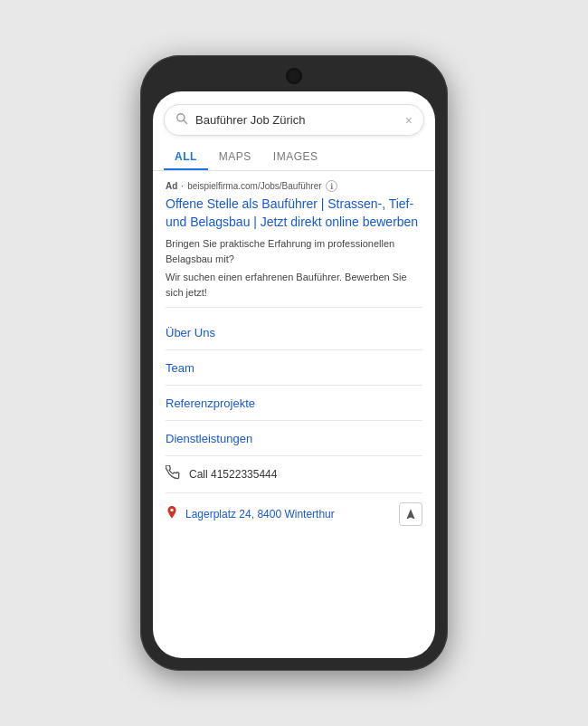 Image resolution: width=588 pixels, height=726 pixels. Describe the element at coordinates (294, 252) in the screenshot. I see `ad-desc-1: Bringen Sie praktische Erfahrung im prof…` at that location.